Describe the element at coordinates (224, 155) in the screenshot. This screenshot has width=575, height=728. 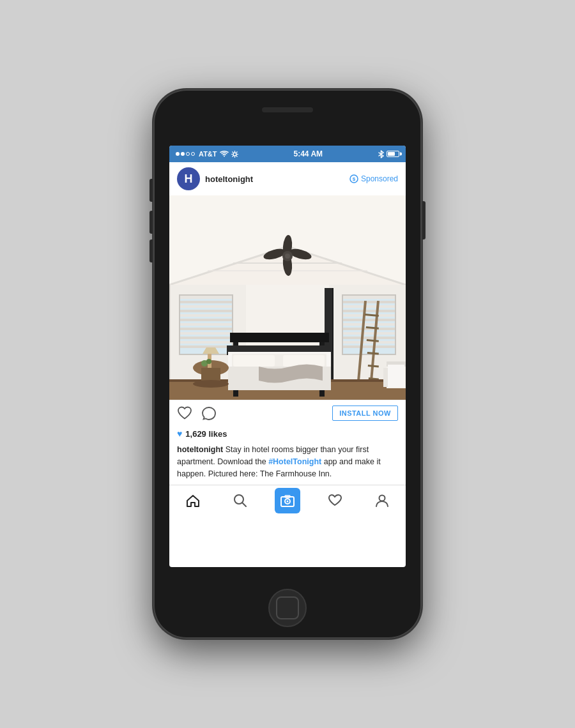
I see `wifi-icon` at that location.